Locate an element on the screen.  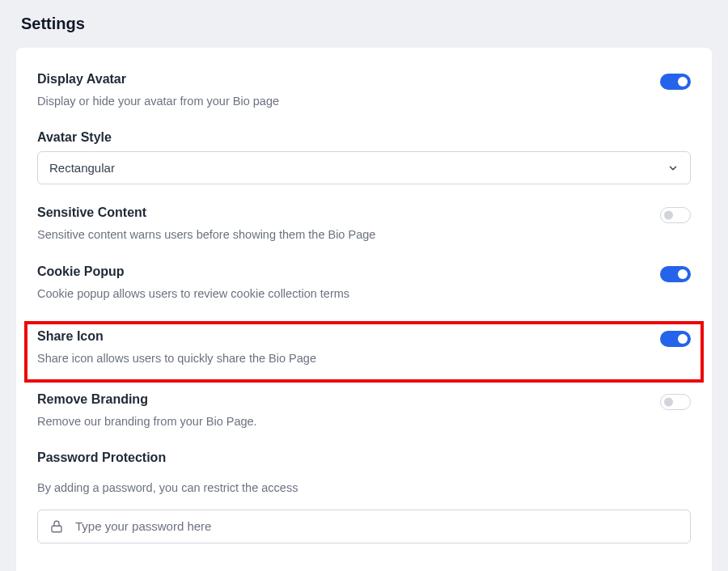
setting-display-avatar: Display Avatar Display or hide your avat… is located at coordinates (364, 91).